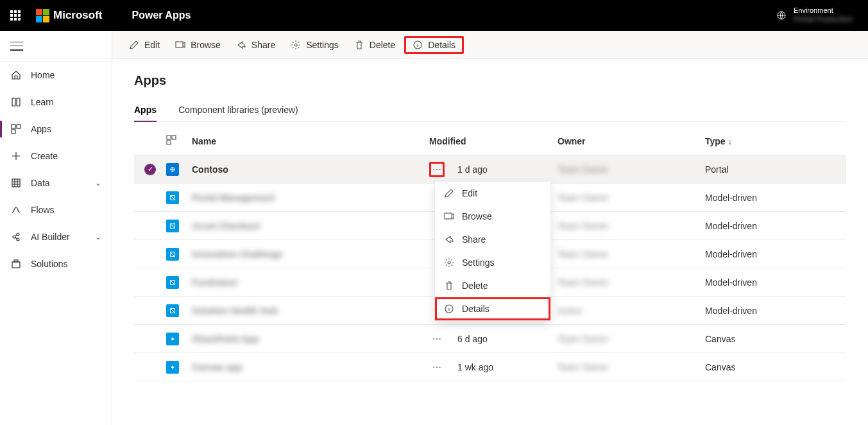  What do you see at coordinates (56, 129) in the screenshot?
I see `sidebar-item-apps: Apps` at bounding box center [56, 129].